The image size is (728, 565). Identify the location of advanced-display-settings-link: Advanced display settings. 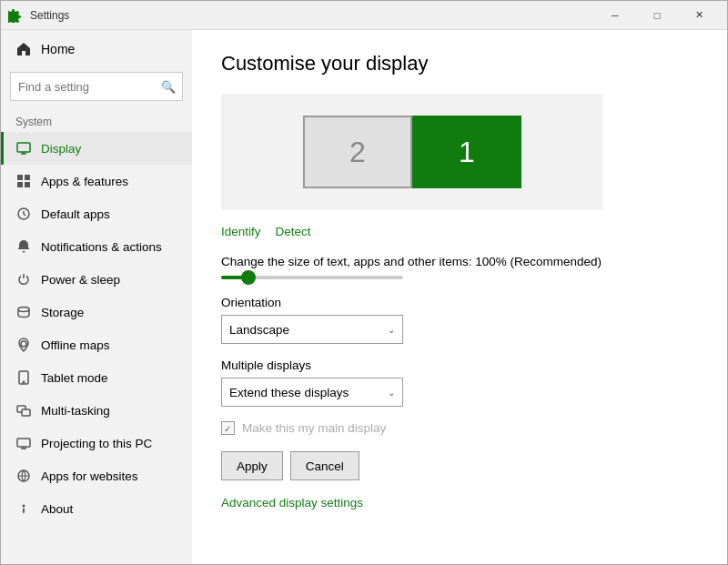
(292, 502).